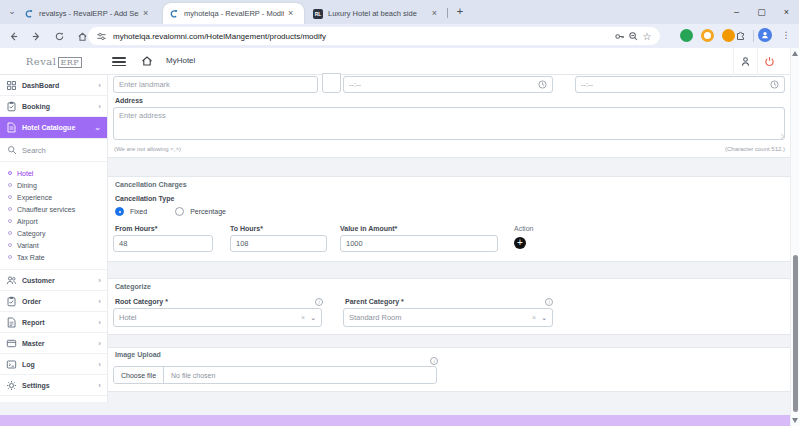 This screenshot has width=799, height=426. What do you see at coordinates (218, 318) in the screenshot?
I see `root-category-select: Hotel × ⌄` at bounding box center [218, 318].